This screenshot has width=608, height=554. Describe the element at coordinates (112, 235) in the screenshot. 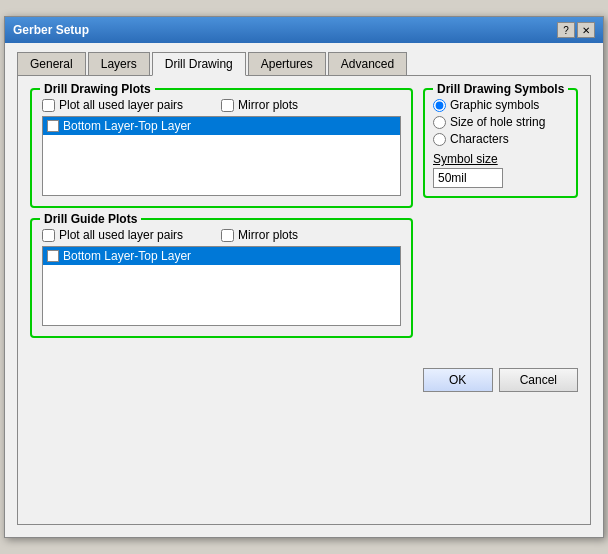

I see `guide-plot-all-label: Plot all used layer pairs` at that location.